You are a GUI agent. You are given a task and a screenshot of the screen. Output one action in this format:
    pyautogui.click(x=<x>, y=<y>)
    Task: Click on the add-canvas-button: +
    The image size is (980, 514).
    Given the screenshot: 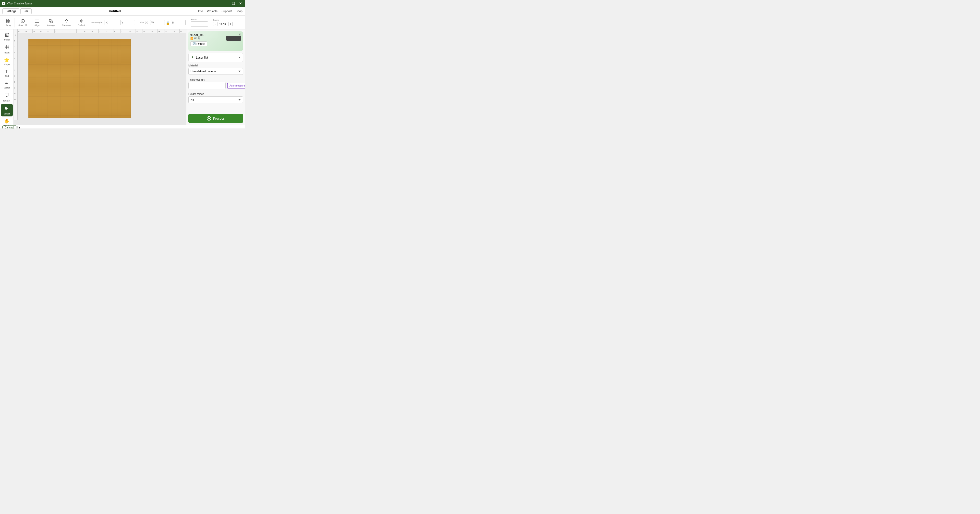 What is the action you would take?
    pyautogui.click(x=19, y=127)
    